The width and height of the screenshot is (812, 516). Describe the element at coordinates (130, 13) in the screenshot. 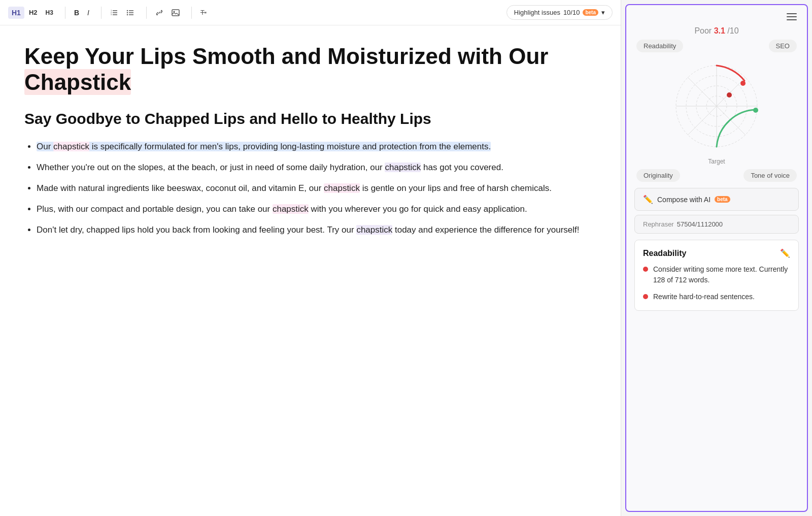

I see `unordered-list-button` at that location.